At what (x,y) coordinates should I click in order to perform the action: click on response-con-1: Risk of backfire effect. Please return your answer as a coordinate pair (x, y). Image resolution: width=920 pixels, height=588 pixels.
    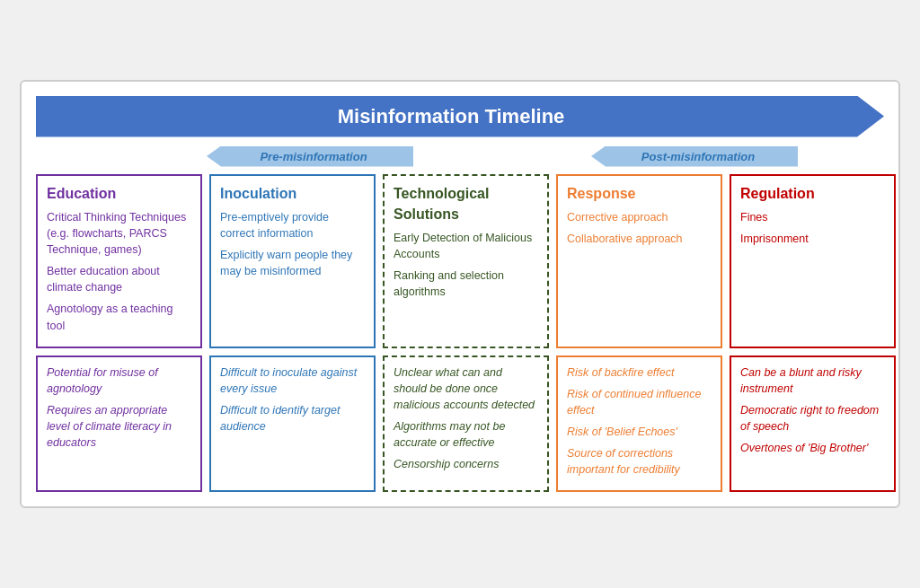
    Looking at the image, I should click on (640, 373).